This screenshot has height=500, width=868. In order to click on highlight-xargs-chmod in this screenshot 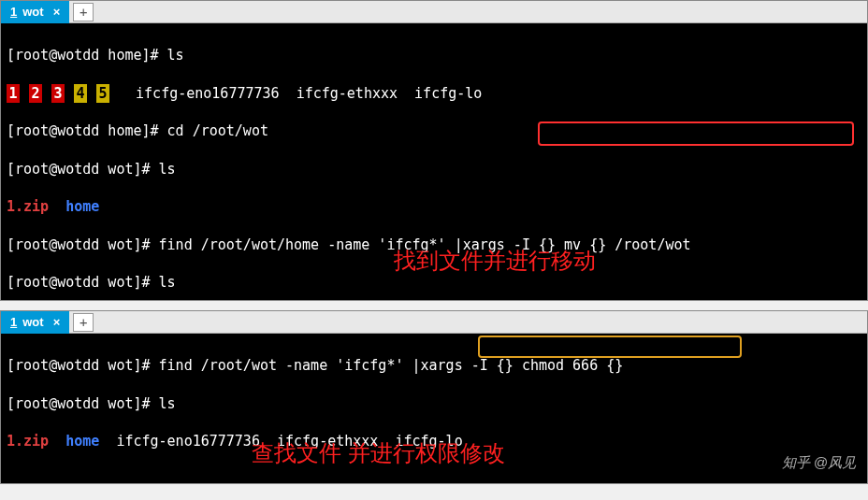, I will do `click(610, 347)`.